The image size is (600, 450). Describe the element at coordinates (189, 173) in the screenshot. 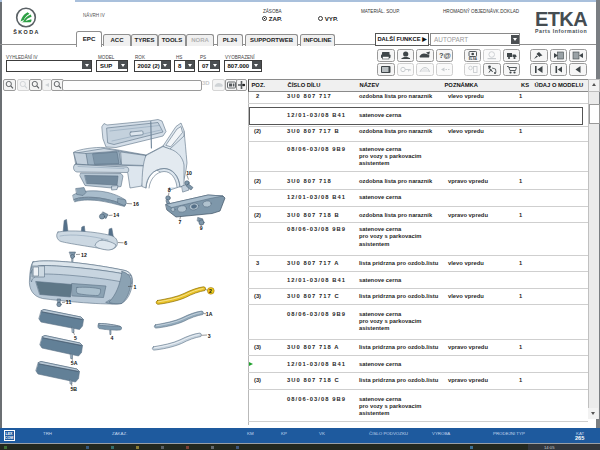

I see `svg-text: 10` at that location.